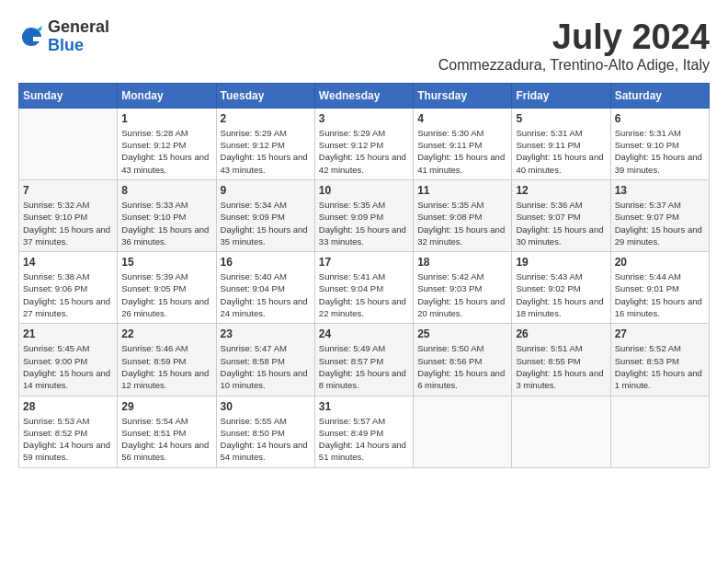 The width and height of the screenshot is (728, 563). I want to click on day-info: Sunrise: 5:35 AMSunset: 9:09 PMDaylight:…, so click(364, 223).